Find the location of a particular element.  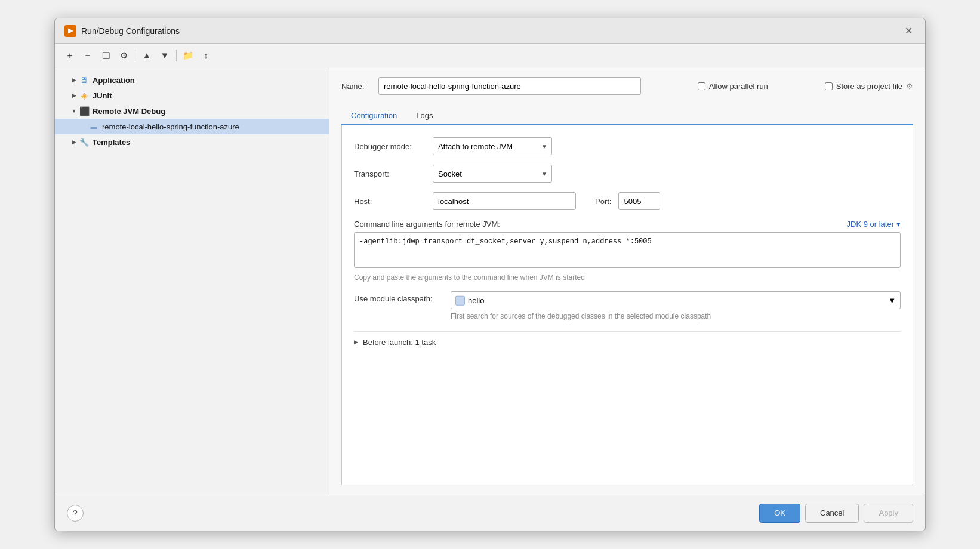

host-input is located at coordinates (504, 201).